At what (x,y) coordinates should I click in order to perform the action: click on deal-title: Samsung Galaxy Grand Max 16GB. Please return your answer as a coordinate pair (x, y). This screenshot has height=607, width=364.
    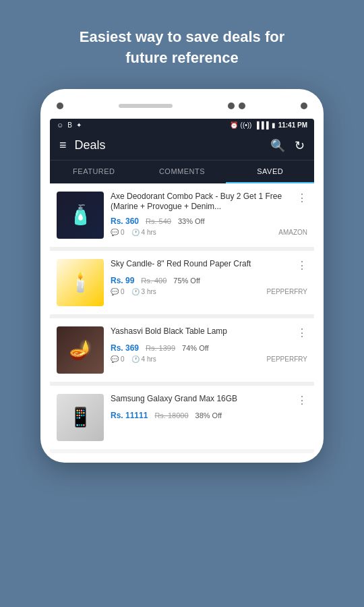
    Looking at the image, I should click on (202, 399).